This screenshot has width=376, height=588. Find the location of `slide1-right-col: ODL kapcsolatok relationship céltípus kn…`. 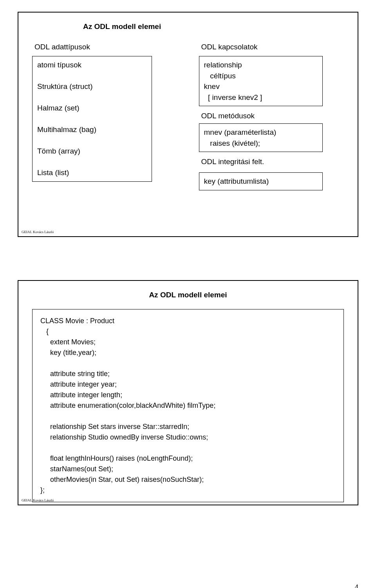

slide1-right-col: ODL kapcsolatok relationship céltípus kn… is located at coordinates (272, 118).